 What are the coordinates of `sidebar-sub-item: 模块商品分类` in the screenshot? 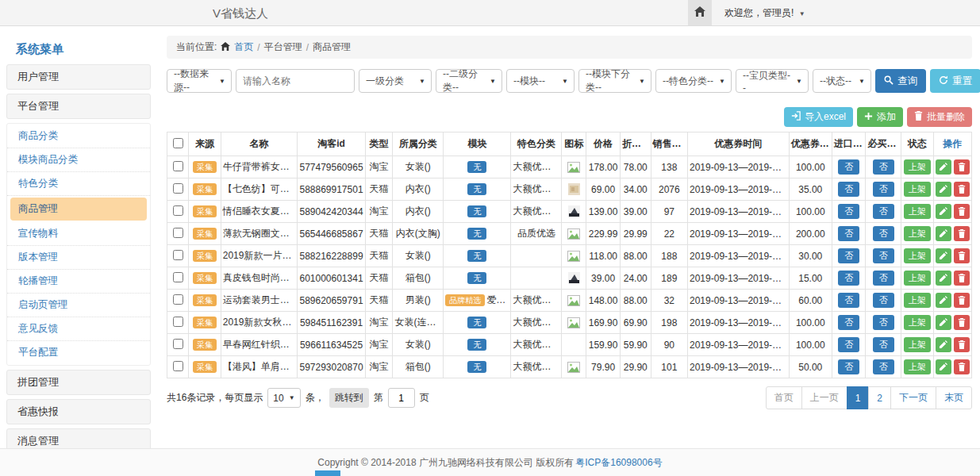 It's located at (79, 160).